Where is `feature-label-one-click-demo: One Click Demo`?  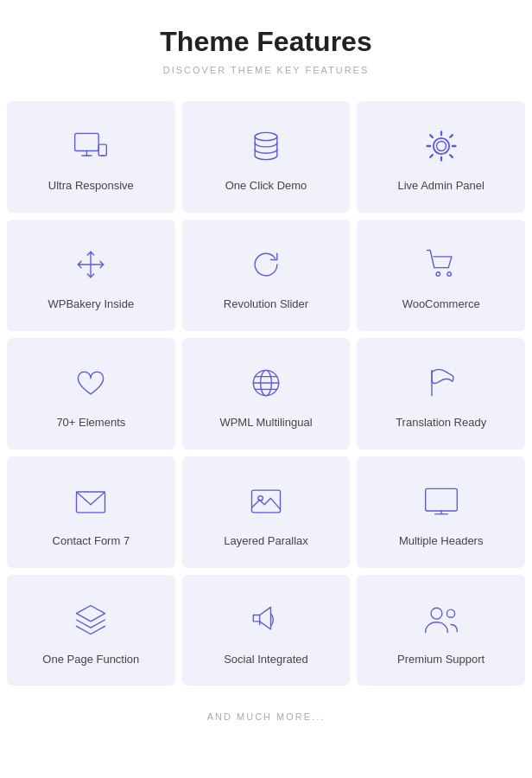 feature-label-one-click-demo: One Click Demo is located at coordinates (266, 187).